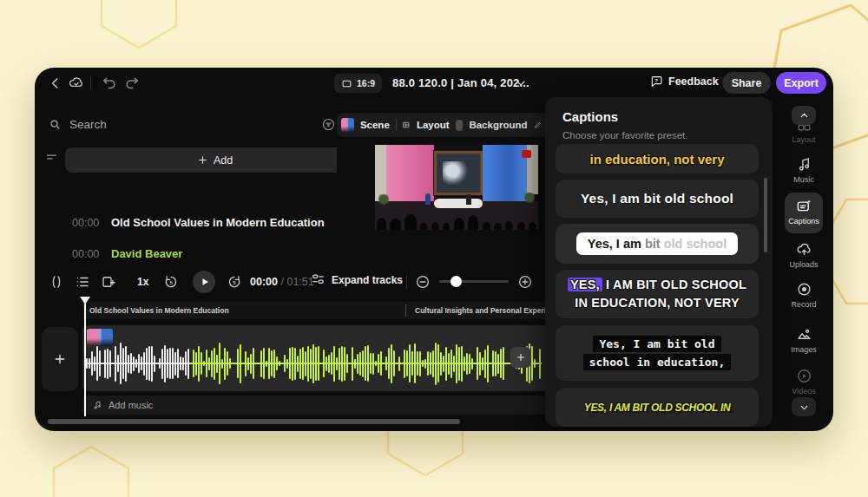 This screenshot has height=497, width=868. I want to click on sidebar-item-captions: Captions, so click(804, 212).